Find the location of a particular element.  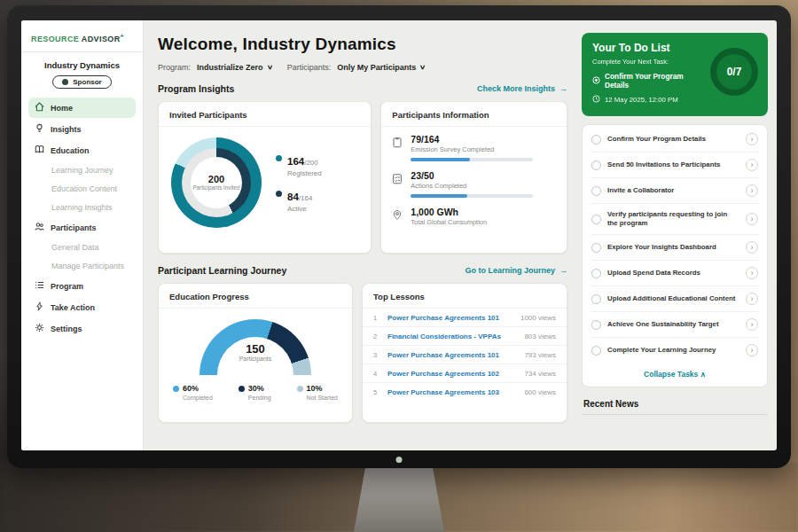

lesson-views: 1000 views is located at coordinates (538, 317).